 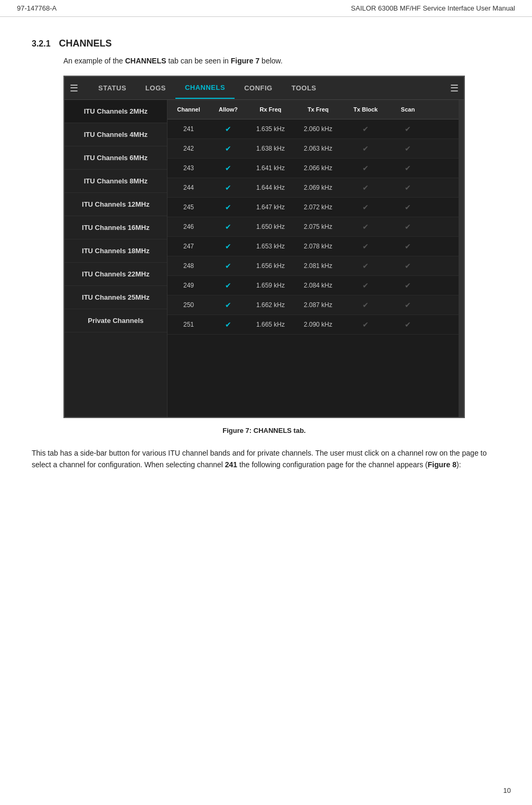 I want to click on cell-channel: 251, so click(x=189, y=325).